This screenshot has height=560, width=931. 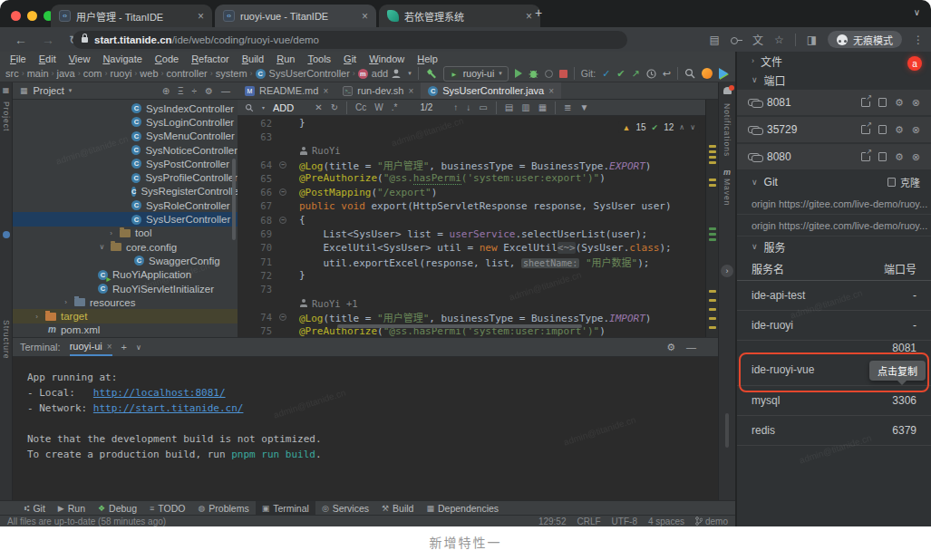 I want to click on chevron-down-icon: ∨, so click(x=102, y=246).